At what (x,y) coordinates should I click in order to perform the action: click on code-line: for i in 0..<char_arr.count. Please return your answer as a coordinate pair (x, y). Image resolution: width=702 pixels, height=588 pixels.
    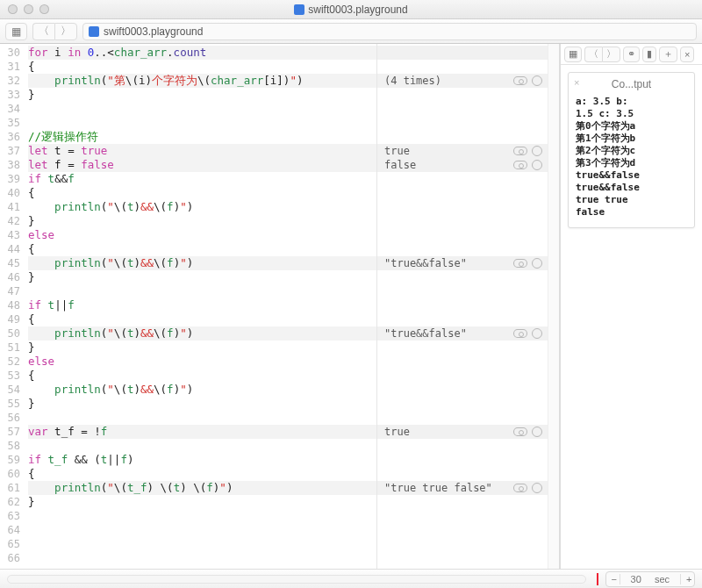
    Looking at the image, I should click on (202, 53).